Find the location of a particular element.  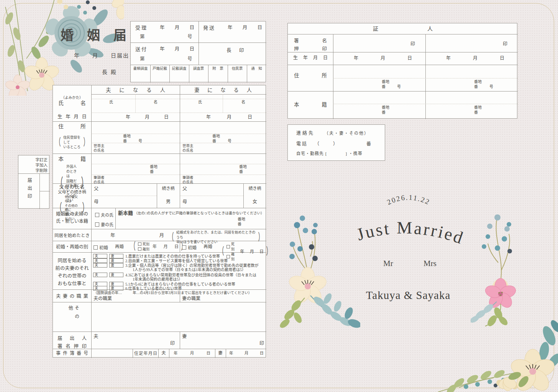

wife-address-banchi: 番地 番 号 is located at coordinates (230, 139).